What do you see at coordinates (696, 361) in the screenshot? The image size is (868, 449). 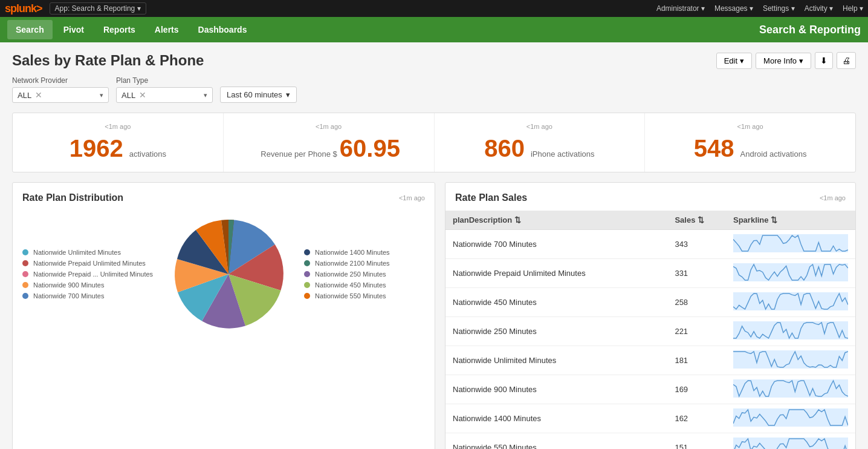 I see `sales-cell: 181` at bounding box center [696, 361].